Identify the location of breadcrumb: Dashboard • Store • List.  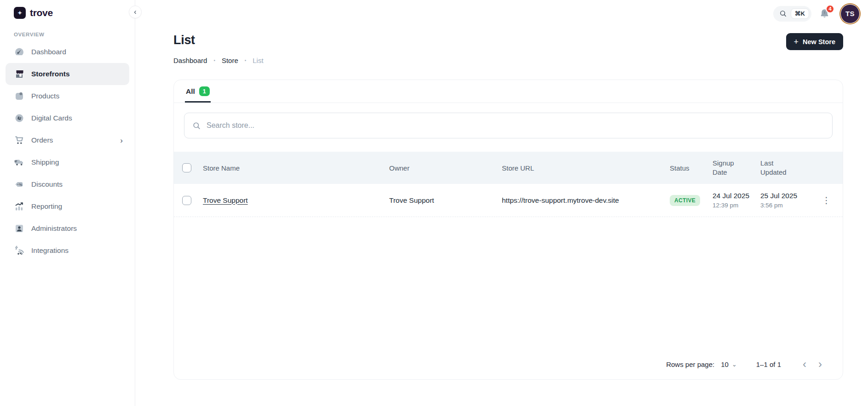
(218, 61).